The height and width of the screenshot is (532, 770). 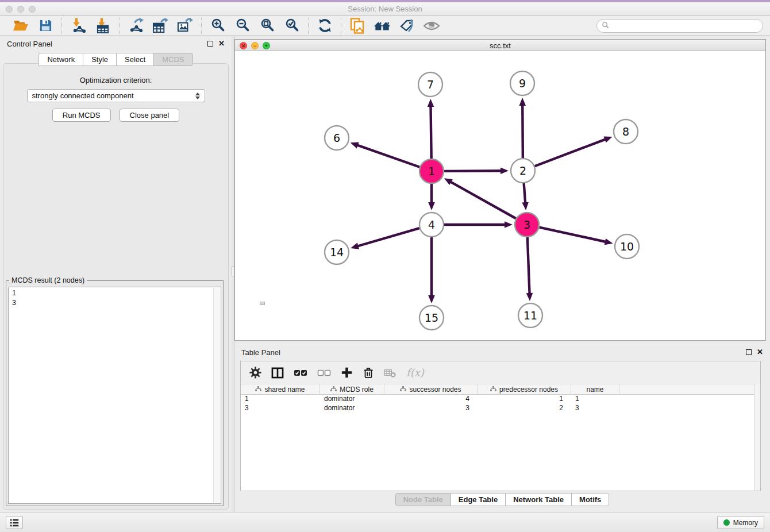 What do you see at coordinates (432, 225) in the screenshot?
I see `svg-text: 4` at bounding box center [432, 225].